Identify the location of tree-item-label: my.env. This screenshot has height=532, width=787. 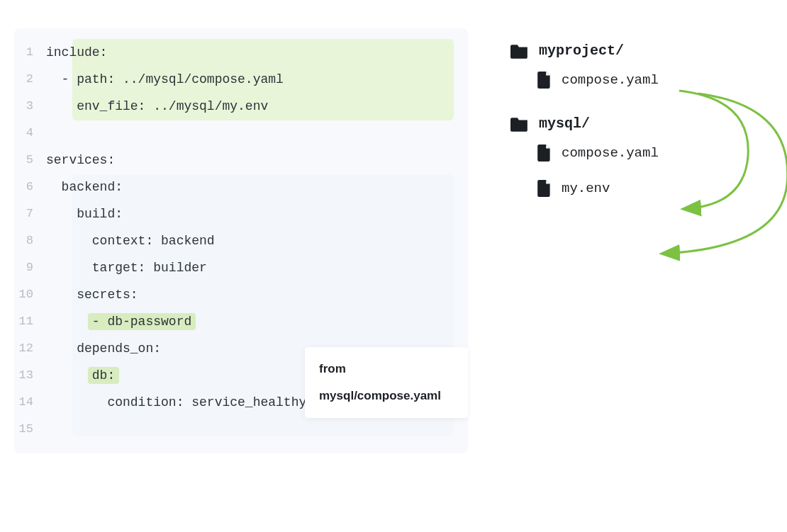
(586, 188).